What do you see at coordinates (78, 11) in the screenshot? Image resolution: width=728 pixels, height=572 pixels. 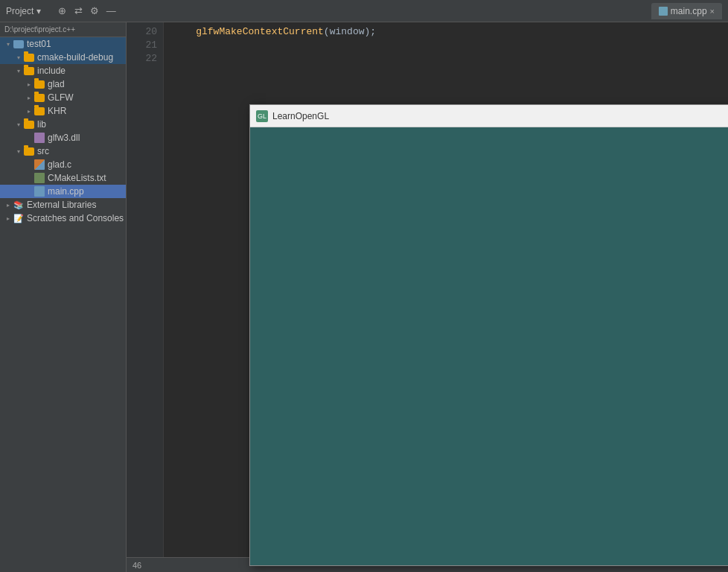 I see `sync-icon: ⇄` at bounding box center [78, 11].